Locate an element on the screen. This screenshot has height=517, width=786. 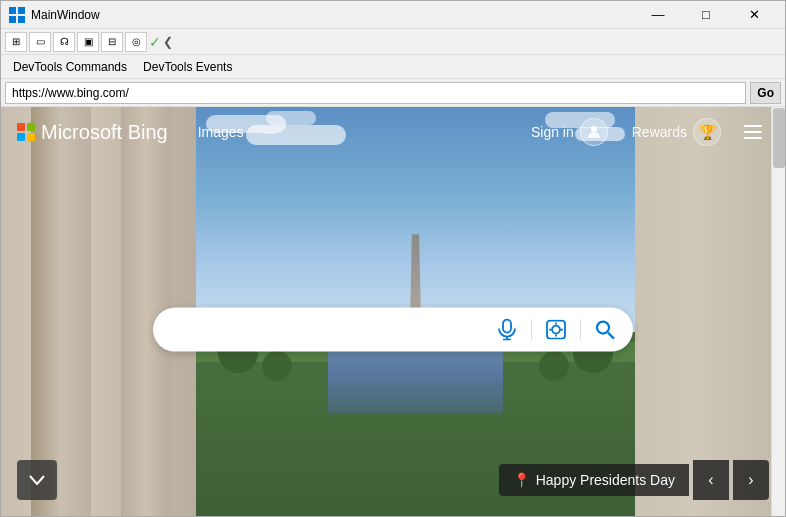
logo-sq-blue is located at coordinates (21, 137).